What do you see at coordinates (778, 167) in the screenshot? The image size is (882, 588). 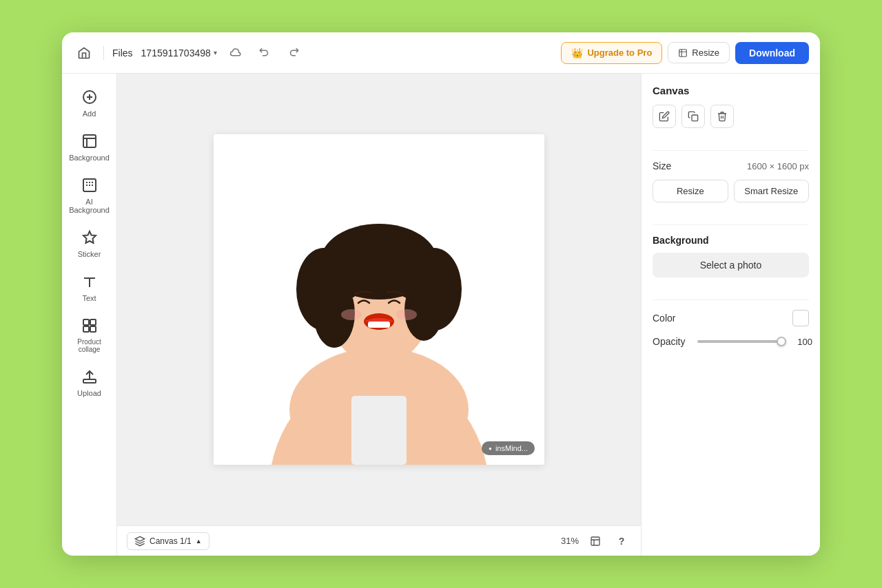 I see `size-value: 1600 × 1600 px` at bounding box center [778, 167].